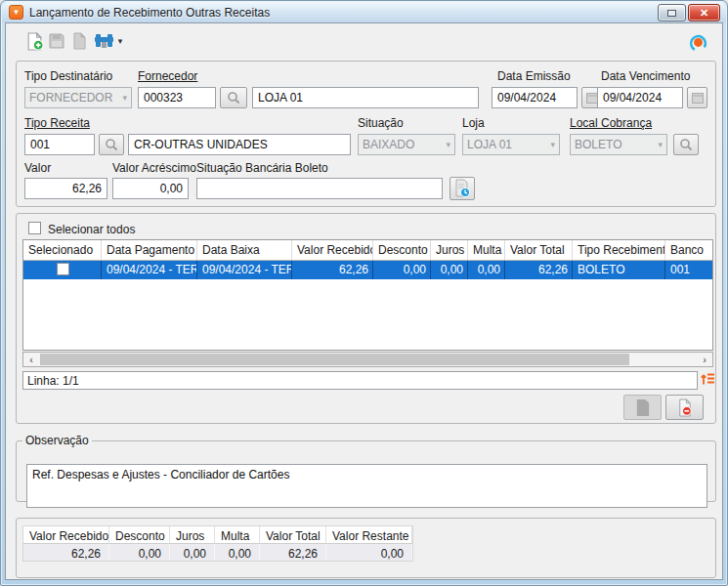 The height and width of the screenshot is (586, 728). I want to click on grid-header-valor-recebido: Valor Recebido, so click(332, 250).